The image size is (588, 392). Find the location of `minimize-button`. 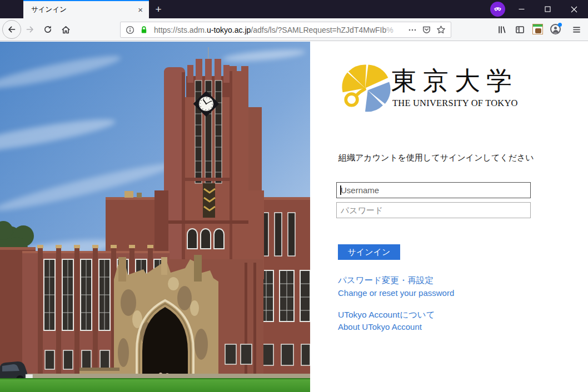

minimize-button is located at coordinates (521, 9).